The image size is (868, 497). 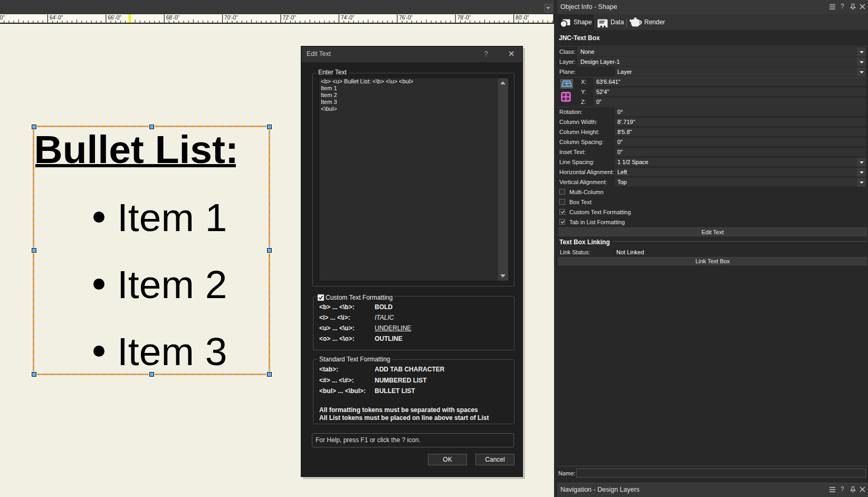 I want to click on svg-text: 72'-0", so click(x=290, y=18).